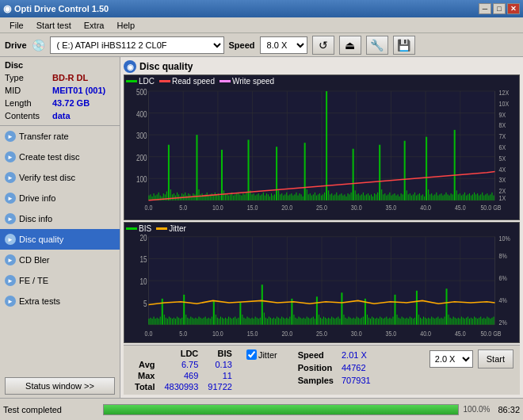 This screenshot has width=523, height=420. Describe the element at coordinates (284, 45) in the screenshot. I see `speed-select: 8.0 X` at that location.